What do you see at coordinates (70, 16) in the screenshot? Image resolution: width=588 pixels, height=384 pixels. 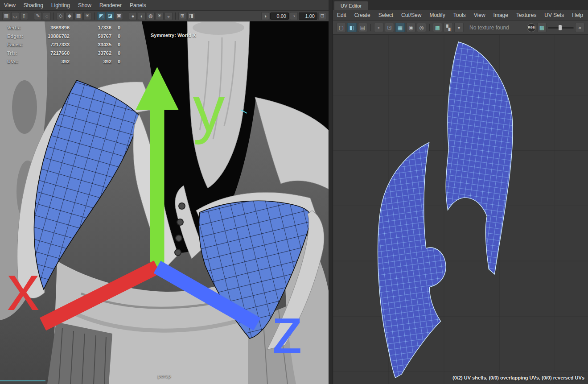 I see `shaded-display-icon: ◆` at bounding box center [70, 16].